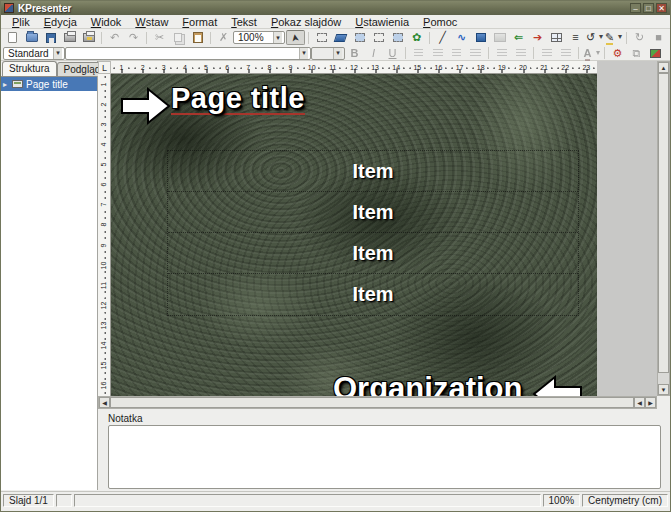 The height and width of the screenshot is (512, 671). I want to click on menu-item-tekst: Tekst, so click(244, 22).